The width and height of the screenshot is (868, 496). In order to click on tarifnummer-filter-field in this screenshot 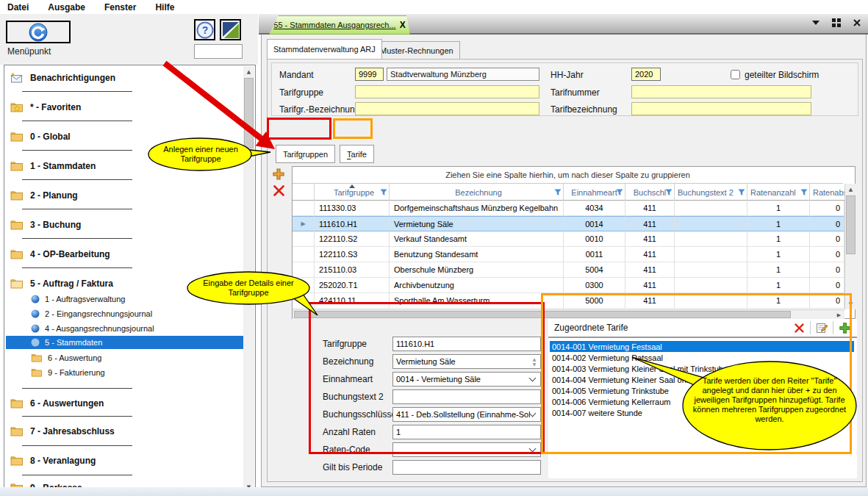, I will do `click(722, 92)`.